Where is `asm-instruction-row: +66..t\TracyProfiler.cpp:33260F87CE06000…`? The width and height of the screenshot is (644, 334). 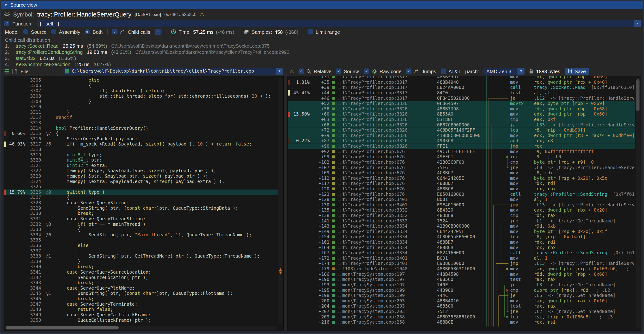 asm-instruction-row: +66..t\TracyProfiler.cpp:33260F87CE06000… is located at coordinates (462, 125).